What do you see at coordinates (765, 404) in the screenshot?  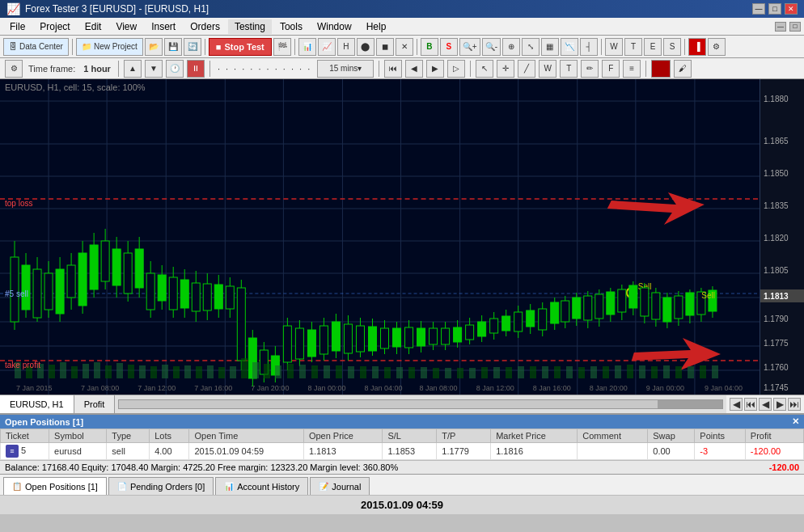 I see `nav-prev2-button: ◀` at bounding box center [765, 404].